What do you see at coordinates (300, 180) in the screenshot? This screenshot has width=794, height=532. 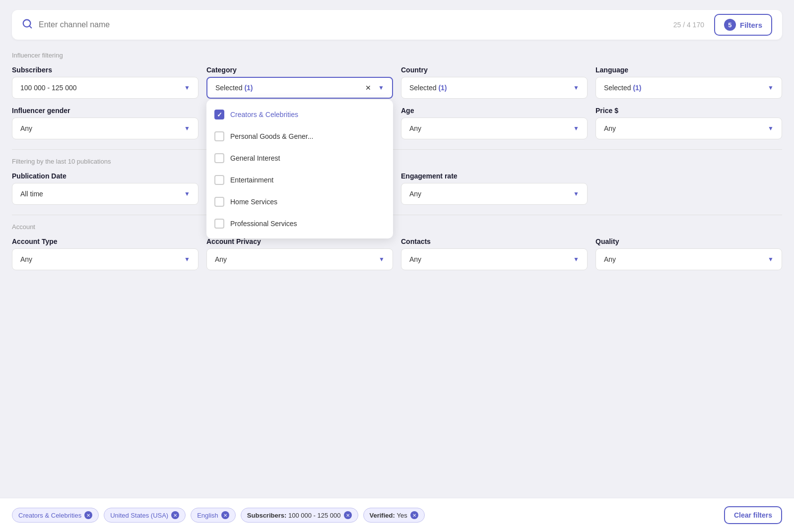 I see `category-item-entertainment: Entertainment` at bounding box center [300, 180].